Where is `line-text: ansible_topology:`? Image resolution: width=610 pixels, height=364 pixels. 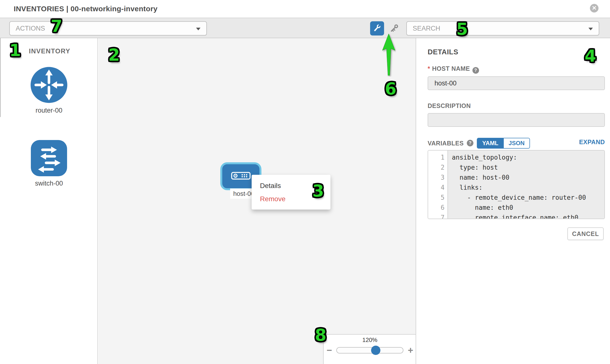 line-text: ansible_topology: is located at coordinates (482, 157).